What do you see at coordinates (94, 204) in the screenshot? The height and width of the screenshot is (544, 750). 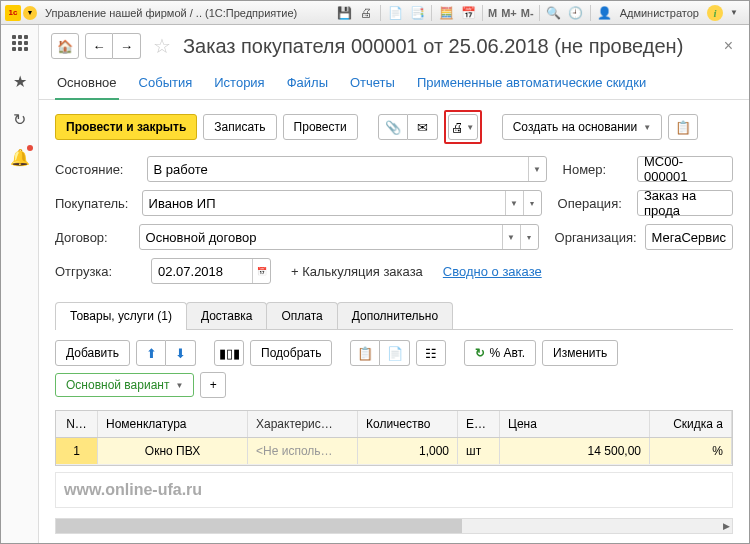 I see `buyer-label: Покупатель:` at bounding box center [94, 204].